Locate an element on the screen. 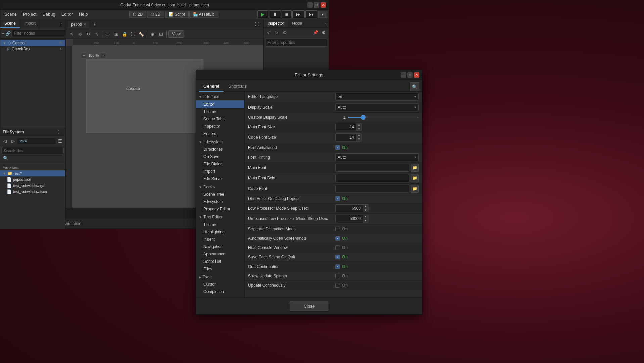  nav-item-file-dialog: File Dialog is located at coordinates (220, 164).